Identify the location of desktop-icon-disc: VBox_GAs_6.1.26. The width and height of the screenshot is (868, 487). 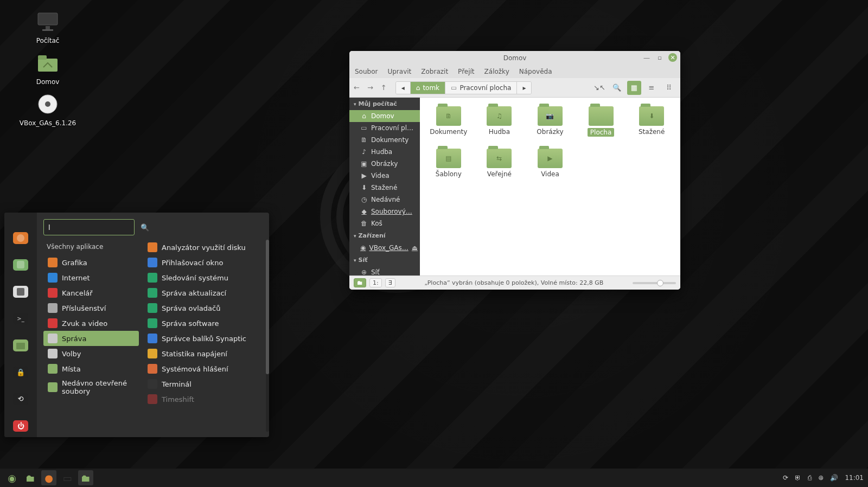
(48, 109).